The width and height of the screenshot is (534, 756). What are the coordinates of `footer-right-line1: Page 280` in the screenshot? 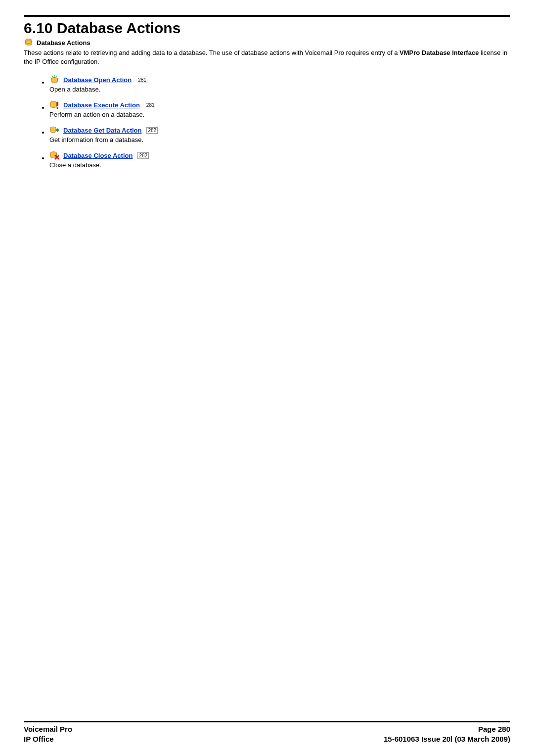 It's located at (447, 729).